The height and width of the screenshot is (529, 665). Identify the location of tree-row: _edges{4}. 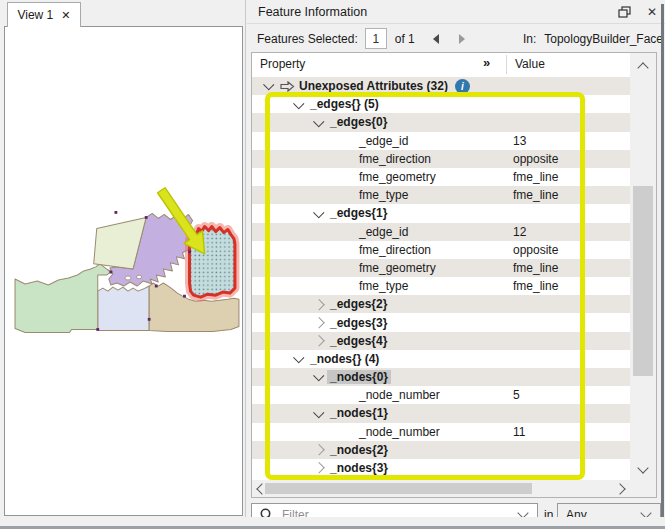
(441, 341).